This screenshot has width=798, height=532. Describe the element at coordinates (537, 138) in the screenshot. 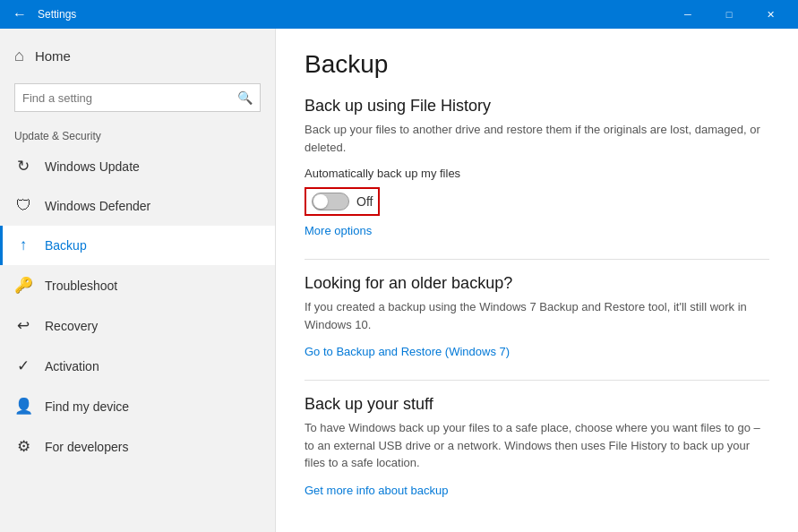

I see `file-history-desc: Back up your files to another drive and …` at that location.